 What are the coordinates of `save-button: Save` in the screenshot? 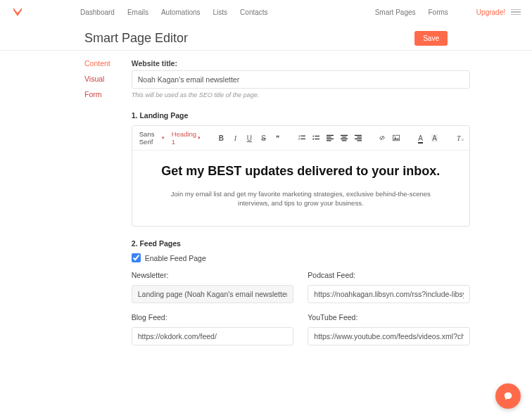 It's located at (431, 38).